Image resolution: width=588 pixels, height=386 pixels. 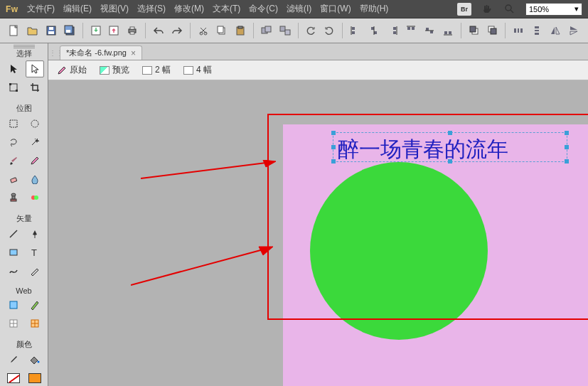 What do you see at coordinates (14, 142) in the screenshot?
I see `lasso-tool` at bounding box center [14, 142].